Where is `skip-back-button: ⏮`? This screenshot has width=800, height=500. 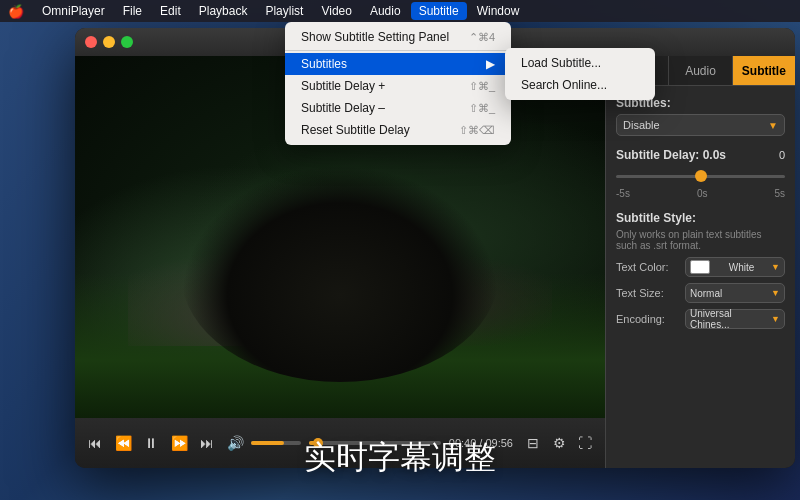 skip-back-button: ⏮ is located at coordinates (95, 443).